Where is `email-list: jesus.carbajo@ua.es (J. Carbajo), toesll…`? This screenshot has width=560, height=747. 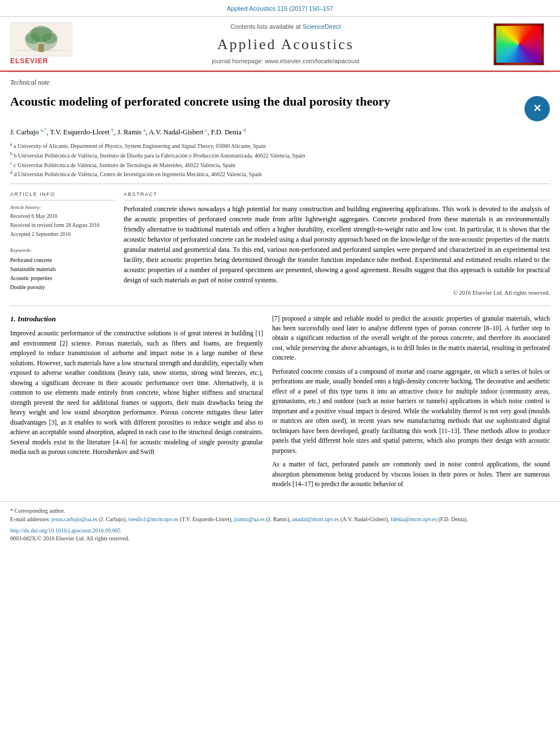 email-list: jesus.carbajo@ua.es (J. Carbajo), toesll… is located at coordinates (260, 519).